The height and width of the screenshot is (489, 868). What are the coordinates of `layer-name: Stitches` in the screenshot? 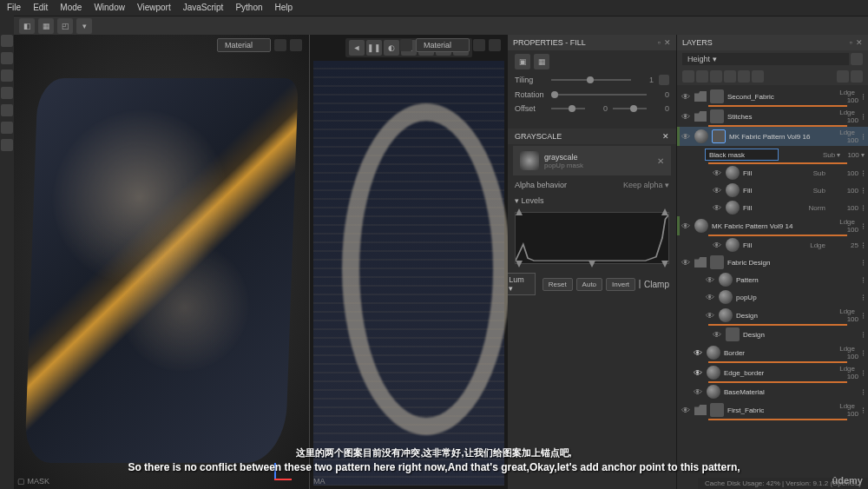 It's located at (778, 116).